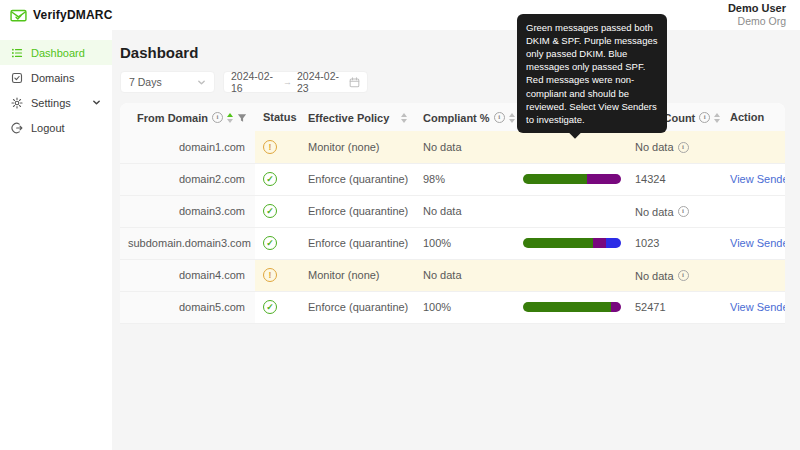  What do you see at coordinates (56, 102) in the screenshot?
I see `sidebar-item-settings: Settings` at bounding box center [56, 102].